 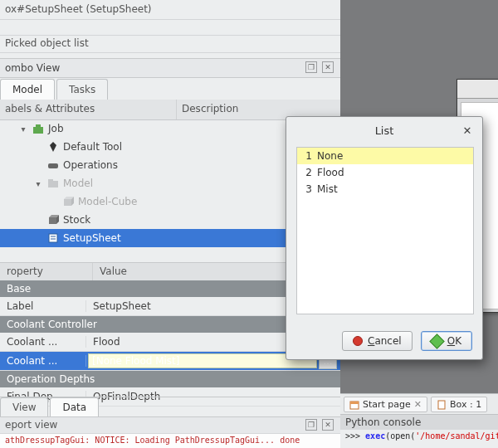 What do you see at coordinates (27, 90) in the screenshot?
I see `tab-model: Model` at bounding box center [27, 90].